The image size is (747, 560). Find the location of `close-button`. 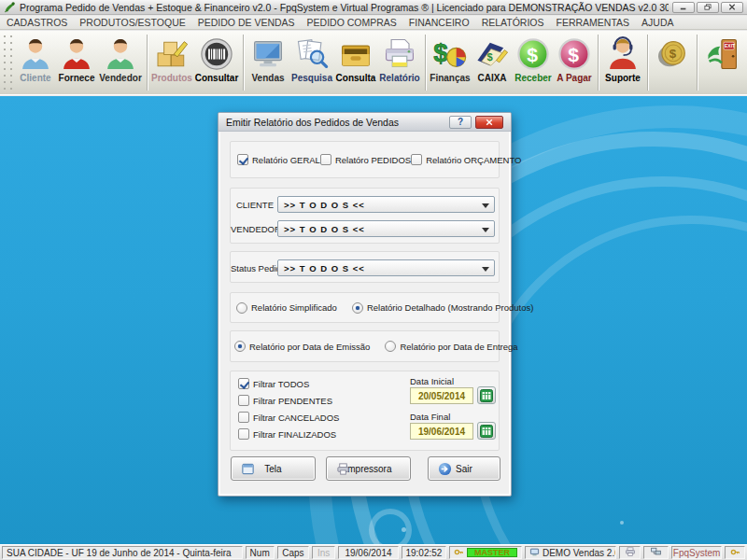

close-button is located at coordinates (732, 7).